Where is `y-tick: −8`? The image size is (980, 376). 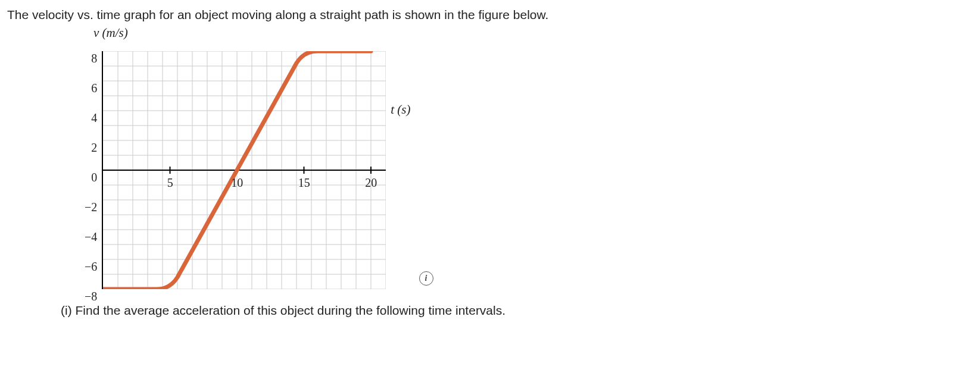 y-tick: −8 is located at coordinates (90, 296).